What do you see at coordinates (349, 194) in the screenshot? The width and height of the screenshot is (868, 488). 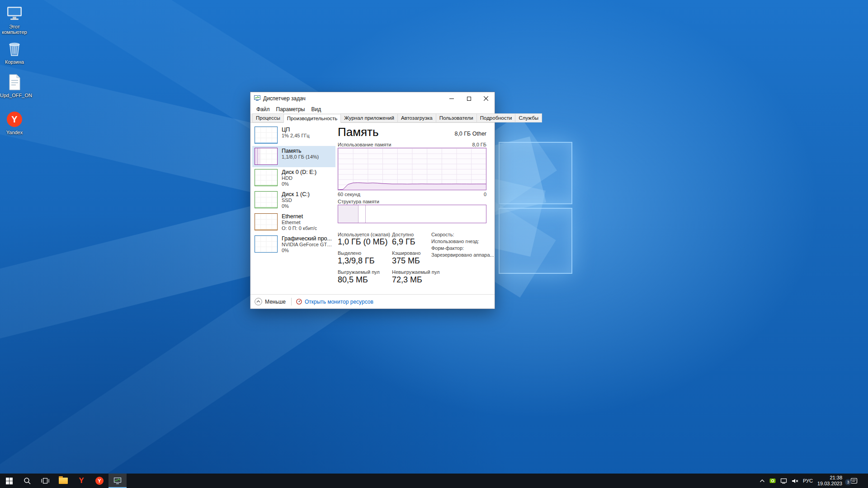 I see `usage-x-left: 60 секунд` at bounding box center [349, 194].